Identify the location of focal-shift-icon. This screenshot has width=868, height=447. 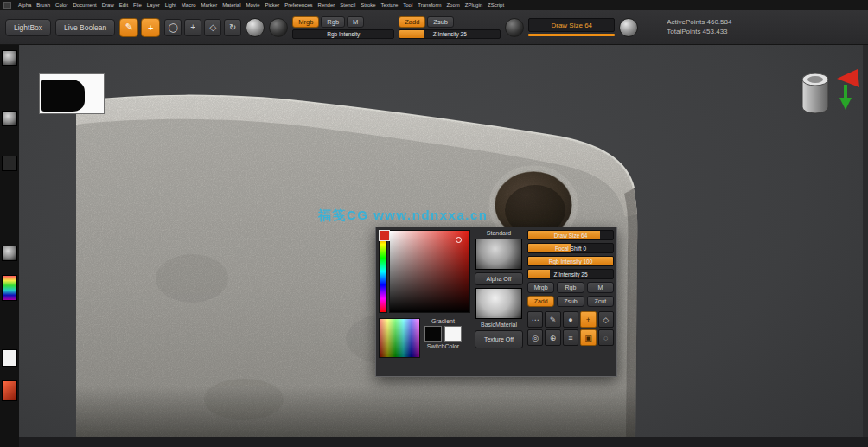
(629, 28).